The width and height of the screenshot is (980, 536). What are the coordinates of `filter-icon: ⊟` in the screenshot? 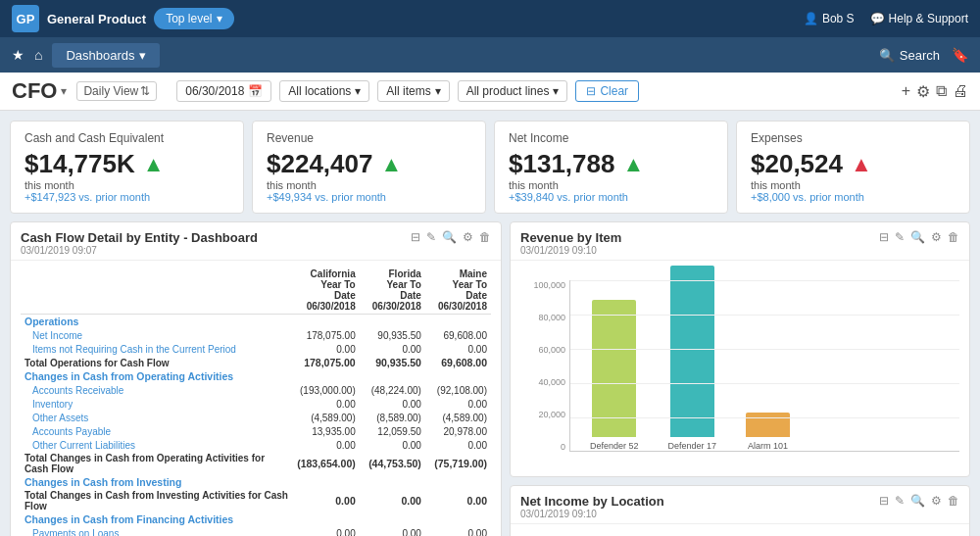 It's located at (591, 91).